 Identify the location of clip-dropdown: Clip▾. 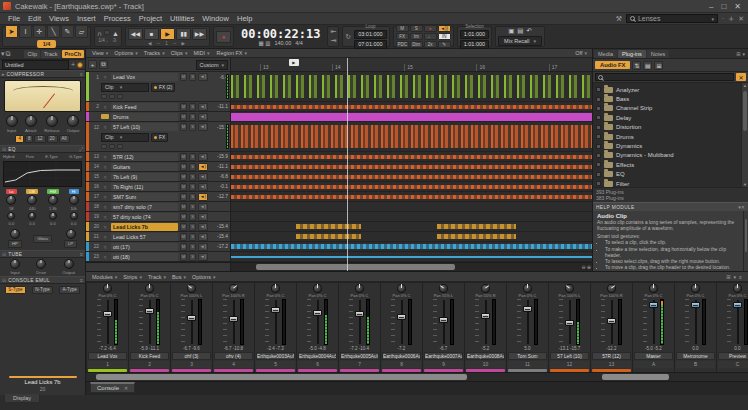
(125, 138).